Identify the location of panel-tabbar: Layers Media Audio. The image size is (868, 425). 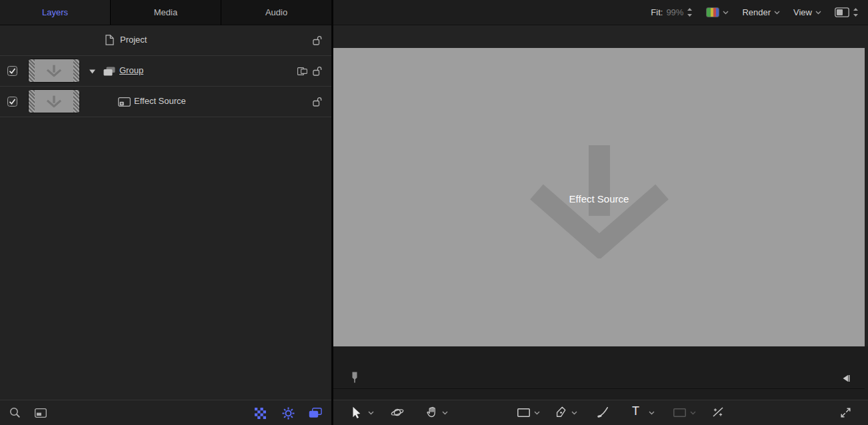
(165, 13).